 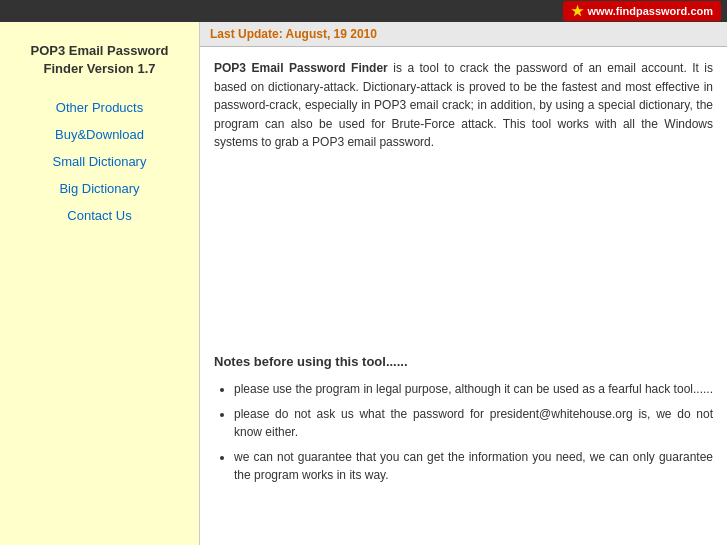 I want to click on sidebar-link-contact-us: Contact Us, so click(x=100, y=216).